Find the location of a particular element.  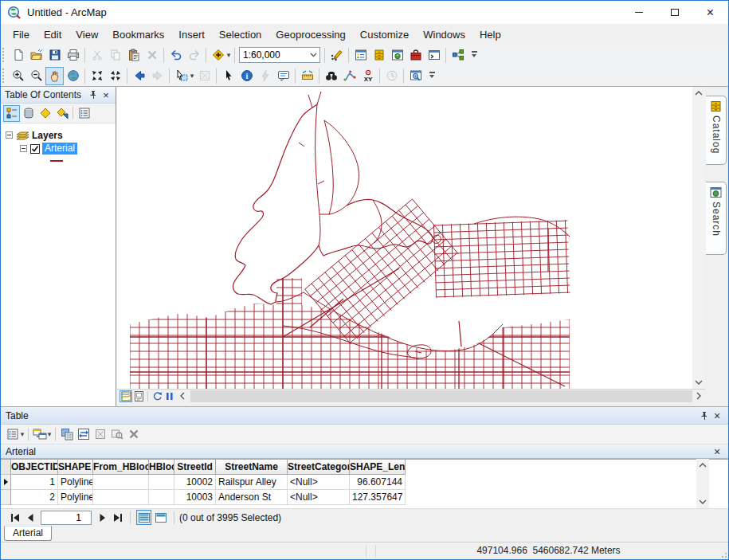

table-layer-close-button: × is located at coordinates (717, 452).